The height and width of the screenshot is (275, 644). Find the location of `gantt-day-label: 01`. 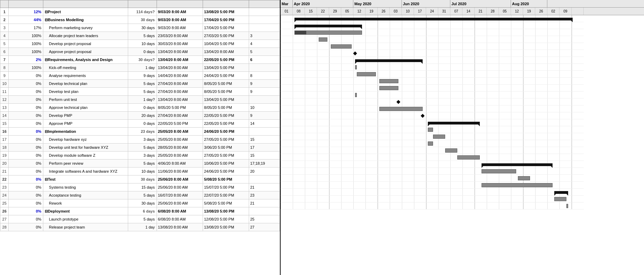

gantt-day-label: 01 is located at coordinates (287, 11).